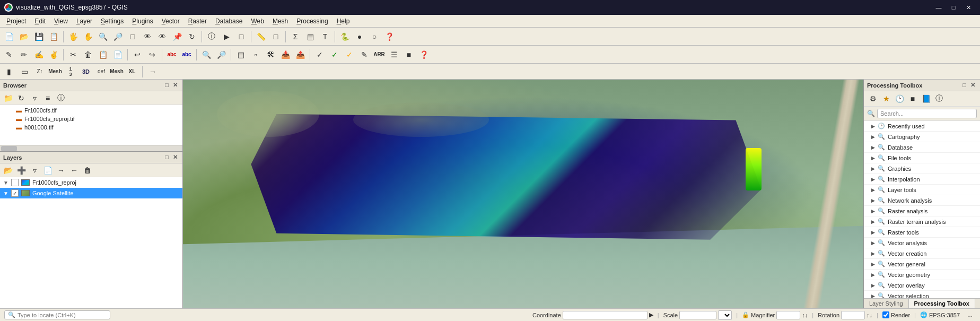 This screenshot has width=980, height=321. Describe the element at coordinates (147, 37) in the screenshot. I see `tb-zoom-all: 👁` at that location.